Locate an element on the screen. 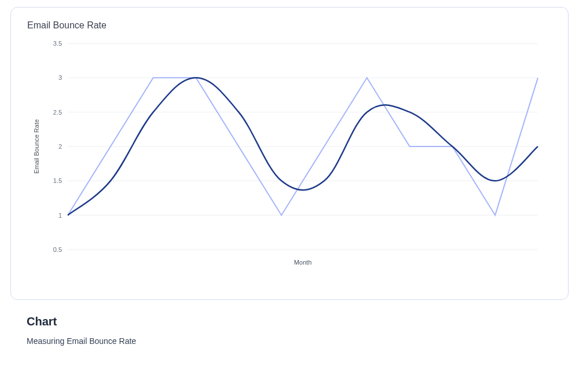 Image resolution: width=579 pixels, height=392 pixels. y-tick-label: 3.5 is located at coordinates (58, 43).